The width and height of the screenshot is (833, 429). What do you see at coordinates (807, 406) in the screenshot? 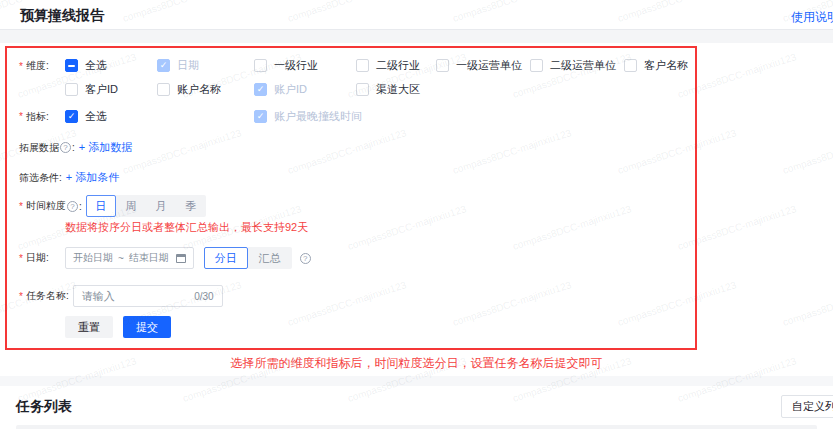
I see `customize-columns-button: 自定义列` at bounding box center [807, 406].